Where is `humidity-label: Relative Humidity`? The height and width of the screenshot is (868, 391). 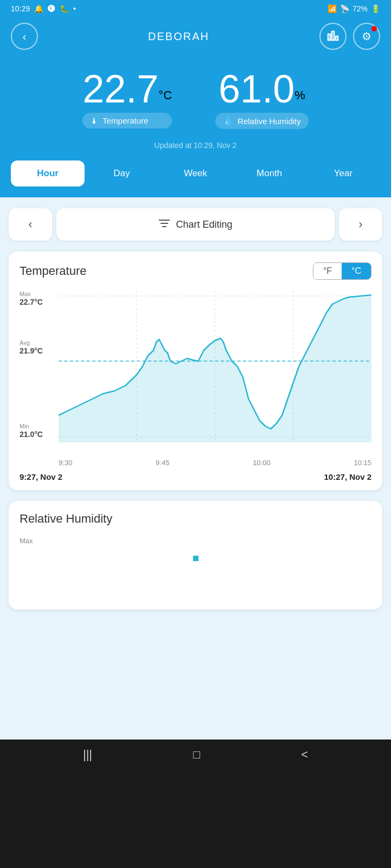 humidity-label: Relative Humidity is located at coordinates (269, 121).